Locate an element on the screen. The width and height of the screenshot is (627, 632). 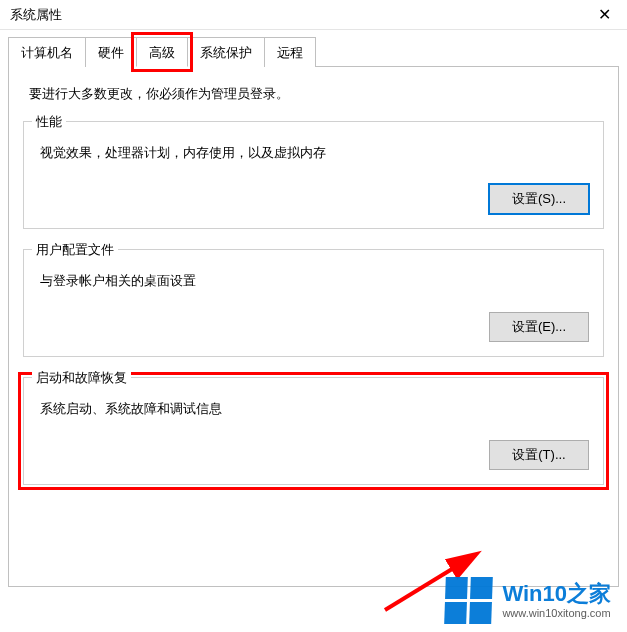
tab-strip: 计算机名 硬件 高级 系统保护 远程 is located at coordinates (314, 52).